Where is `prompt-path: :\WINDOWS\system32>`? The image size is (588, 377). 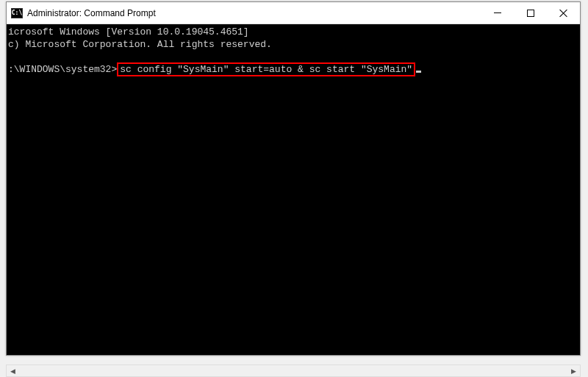
prompt-path: :\WINDOWS\system32> is located at coordinates (62, 69).